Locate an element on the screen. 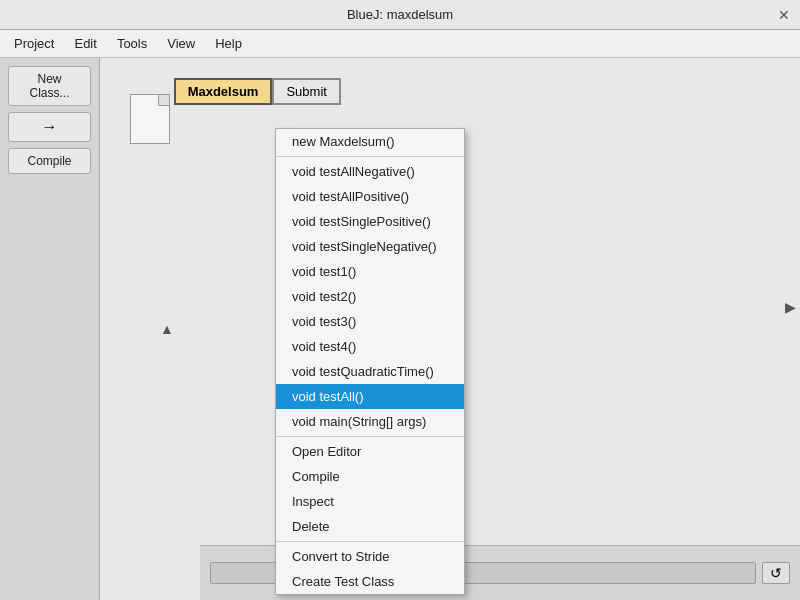 The width and height of the screenshot is (800, 600). context-menu-item-8: void test3() is located at coordinates (370, 322).